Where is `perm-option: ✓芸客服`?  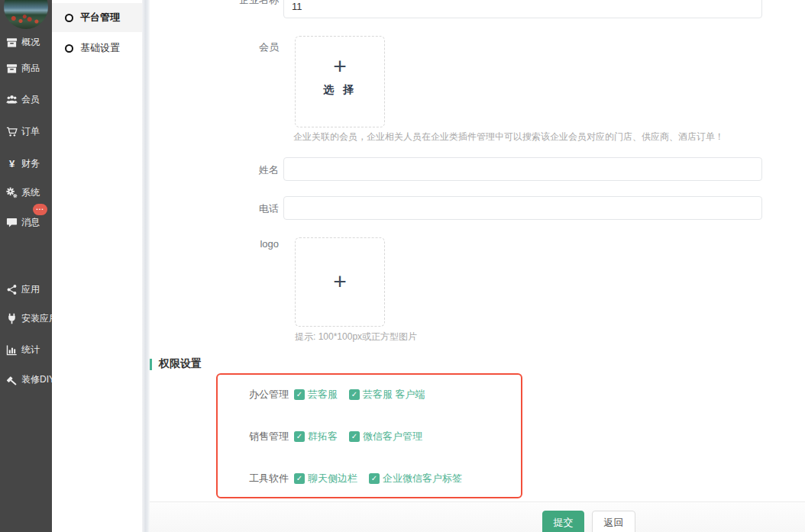 perm-option: ✓芸客服 is located at coordinates (316, 395).